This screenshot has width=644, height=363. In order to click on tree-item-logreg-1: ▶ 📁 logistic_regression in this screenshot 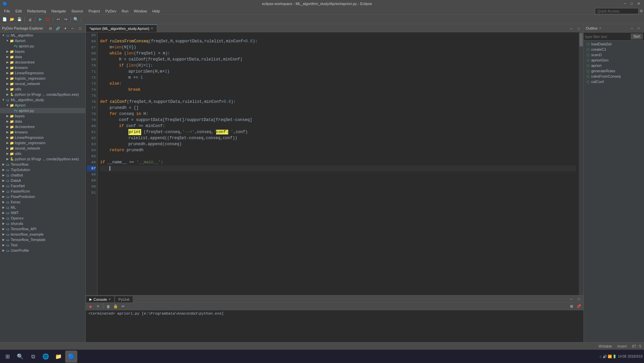, I will do `click(43, 78)`.